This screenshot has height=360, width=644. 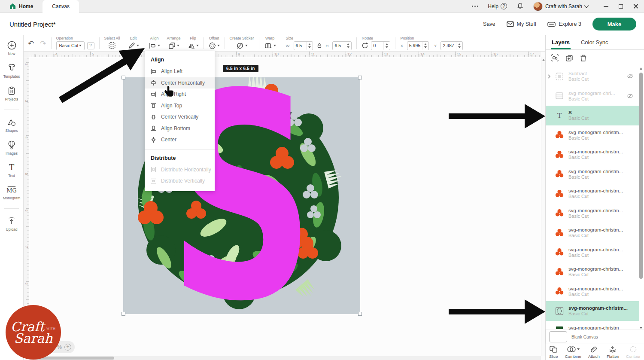 I want to click on zoom-in-button: +, so click(x=68, y=347).